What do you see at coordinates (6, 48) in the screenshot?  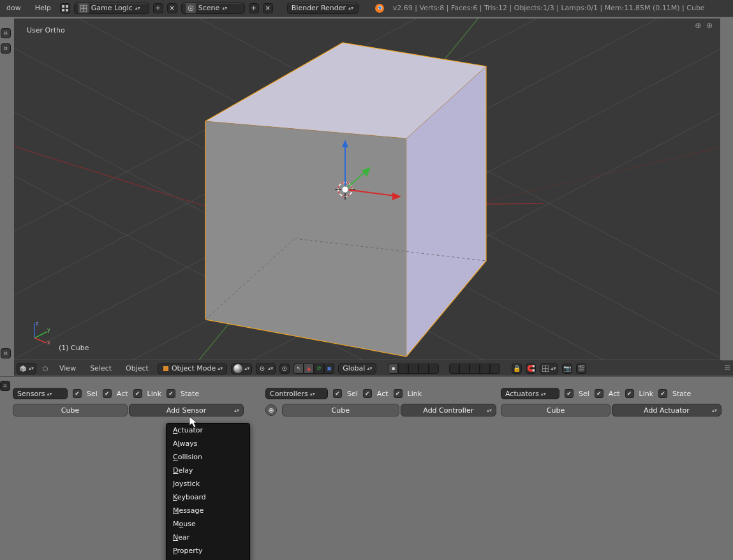 I see `gutter-icon-2: ⌗` at bounding box center [6, 48].